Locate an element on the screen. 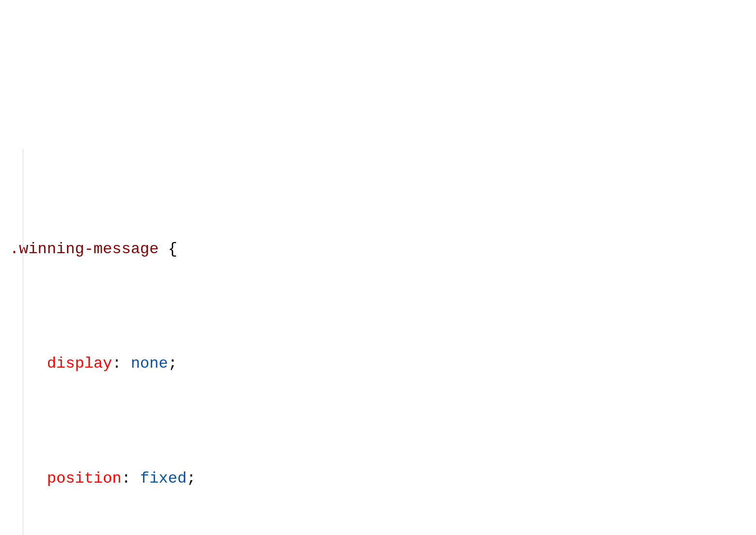  css-value: none is located at coordinates (149, 364).